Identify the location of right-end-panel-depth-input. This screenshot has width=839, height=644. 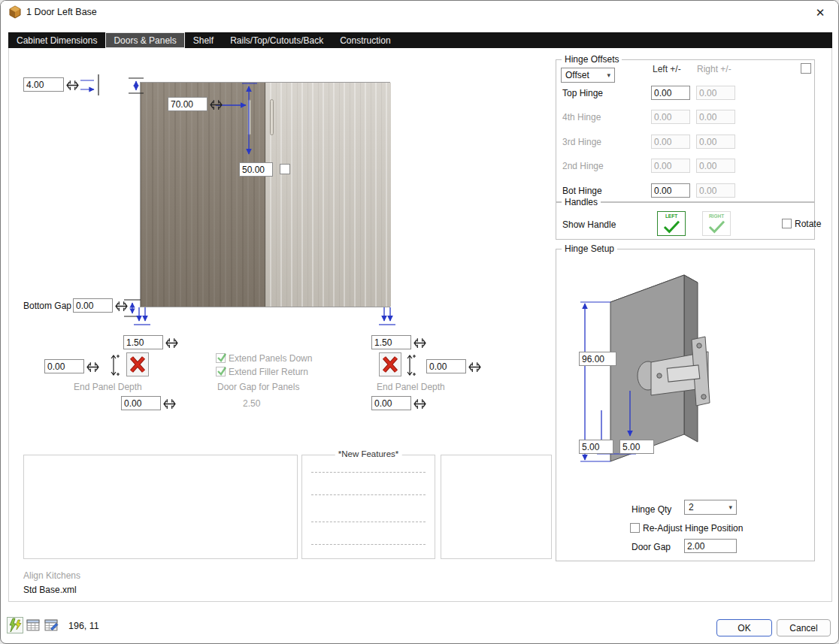
(391, 403).